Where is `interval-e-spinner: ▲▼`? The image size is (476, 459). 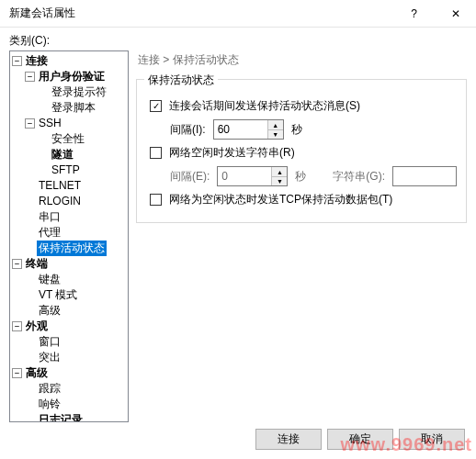 interval-e-spinner: ▲▼ is located at coordinates (252, 176).